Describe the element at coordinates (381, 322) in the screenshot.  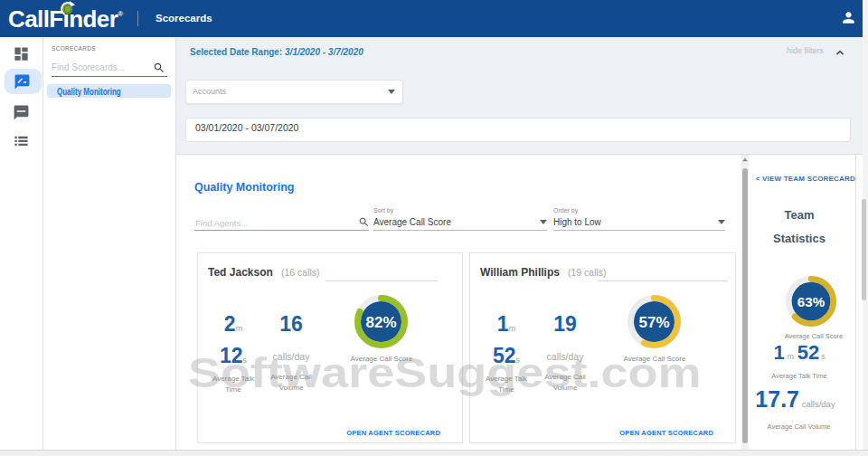
I see `svg-text: 82%` at that location.